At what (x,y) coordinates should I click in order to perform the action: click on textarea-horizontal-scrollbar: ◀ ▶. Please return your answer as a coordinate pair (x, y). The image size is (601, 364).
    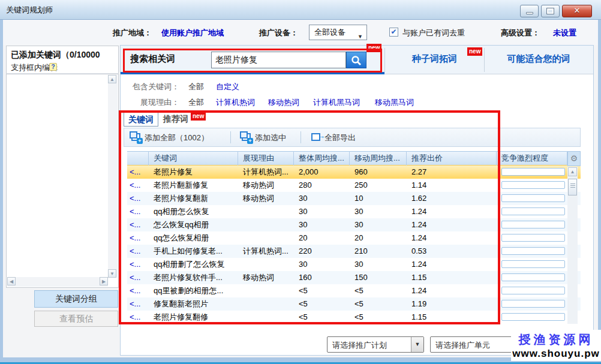
    Looking at the image, I should click on (58, 282).